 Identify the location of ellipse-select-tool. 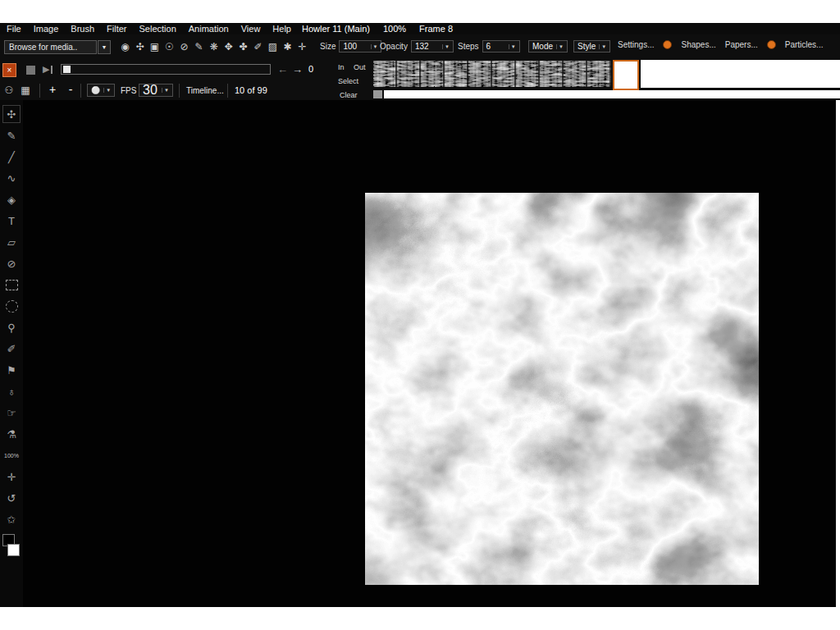
(11, 306).